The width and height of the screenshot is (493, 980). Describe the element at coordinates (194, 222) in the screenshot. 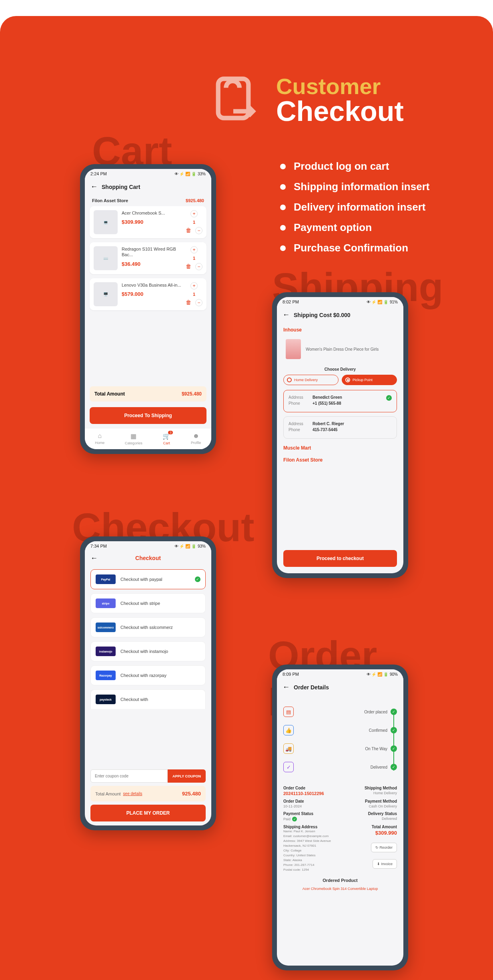

I see `qty-value: 1` at that location.